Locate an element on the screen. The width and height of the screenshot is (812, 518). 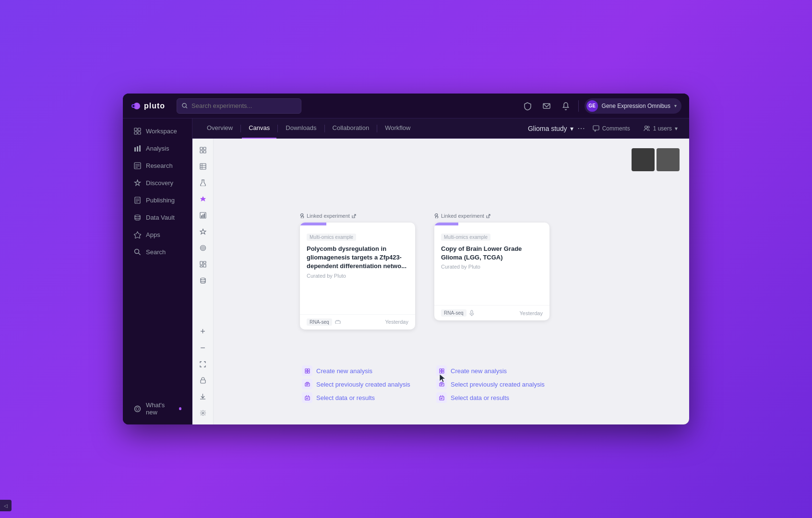
datavault-icon is located at coordinates (137, 217).